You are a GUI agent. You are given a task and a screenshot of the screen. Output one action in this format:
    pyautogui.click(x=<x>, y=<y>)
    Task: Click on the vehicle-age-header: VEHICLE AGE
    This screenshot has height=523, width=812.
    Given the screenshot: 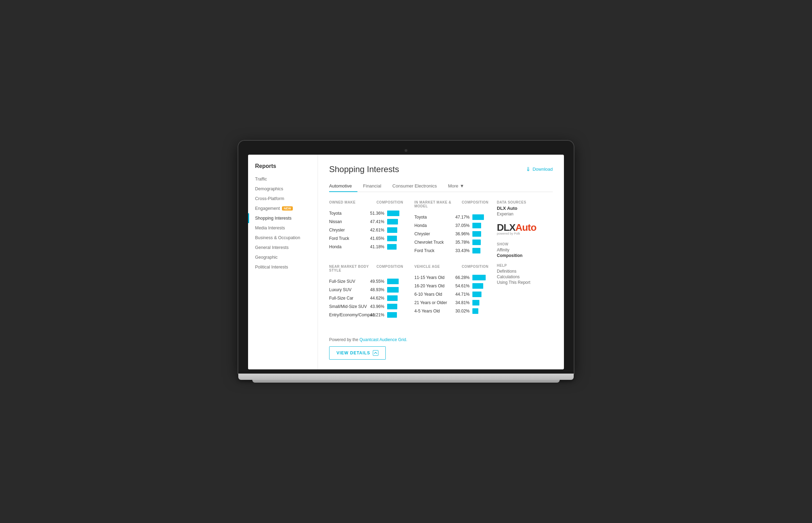 What is the action you would take?
    pyautogui.click(x=427, y=267)
    